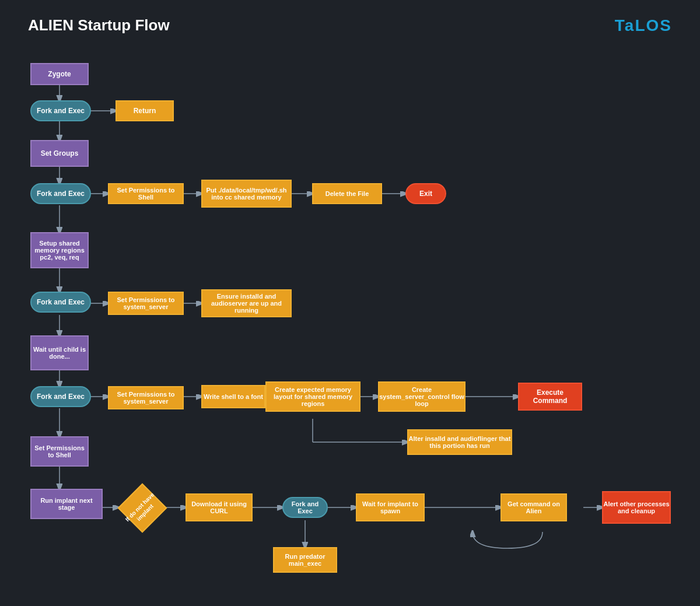 The width and height of the screenshot is (700, 606). I want to click on fork-exec-2-node: Fork and Exec, so click(61, 194).